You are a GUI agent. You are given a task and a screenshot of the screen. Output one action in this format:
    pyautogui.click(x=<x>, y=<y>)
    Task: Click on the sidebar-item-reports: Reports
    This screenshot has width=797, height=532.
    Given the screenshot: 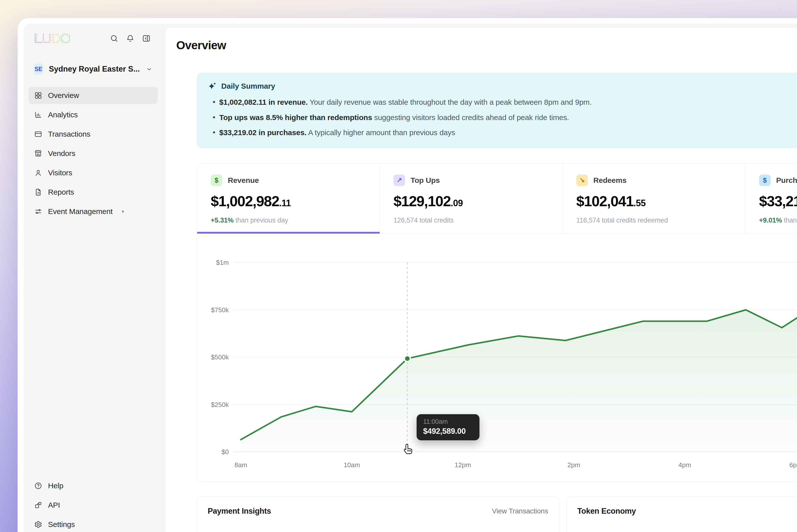 What is the action you would take?
    pyautogui.click(x=93, y=192)
    